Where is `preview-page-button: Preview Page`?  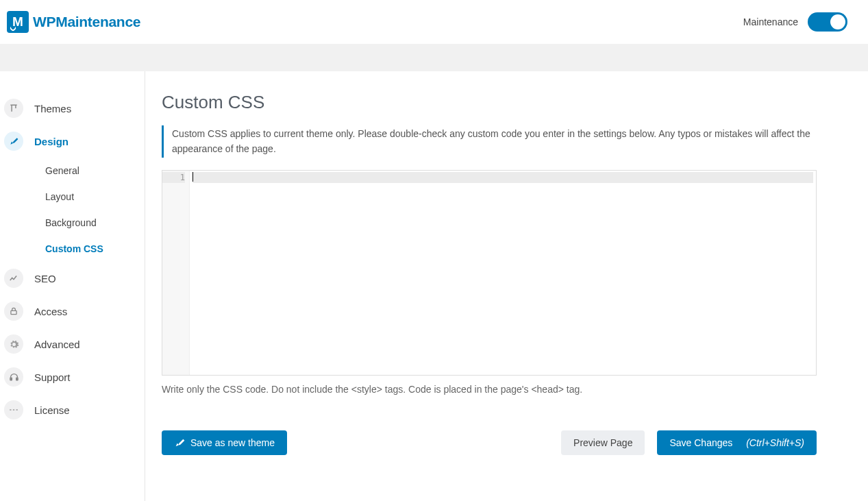 preview-page-button: Preview Page is located at coordinates (603, 443).